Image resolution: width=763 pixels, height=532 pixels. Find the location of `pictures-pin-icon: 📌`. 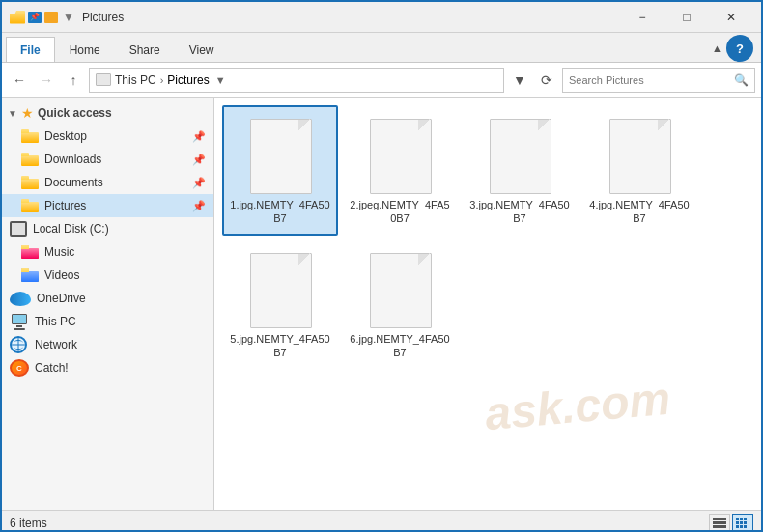

pictures-pin-icon: 📌 is located at coordinates (199, 207).